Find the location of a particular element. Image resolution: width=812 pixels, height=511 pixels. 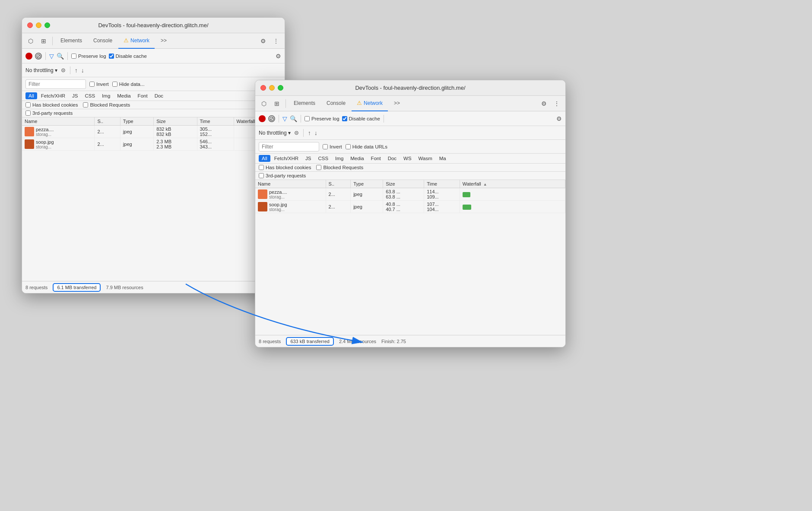

tab-console-back: Console is located at coordinates (103, 41).